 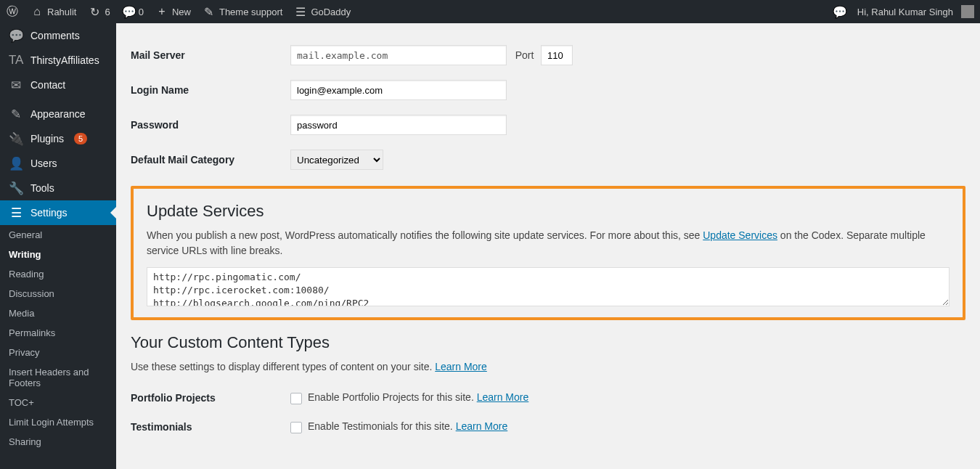 I want to click on sub-ihf: Insert Headers and Footers, so click(x=58, y=378).